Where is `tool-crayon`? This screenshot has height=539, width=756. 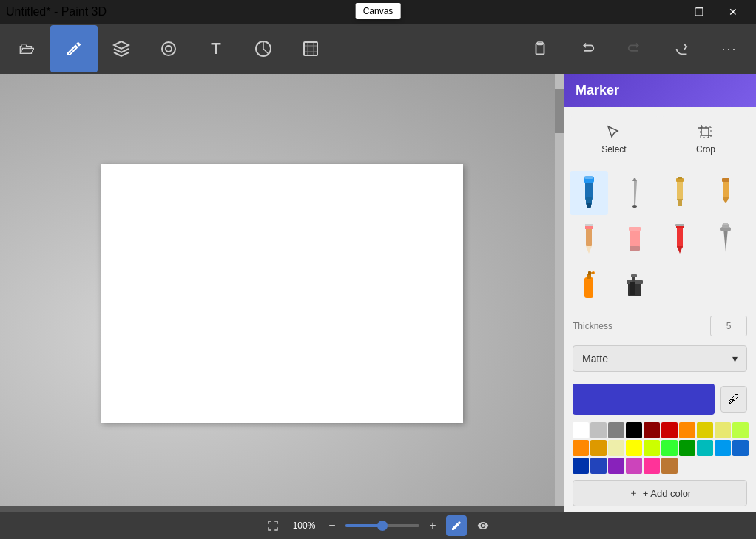 tool-crayon is located at coordinates (680, 239).